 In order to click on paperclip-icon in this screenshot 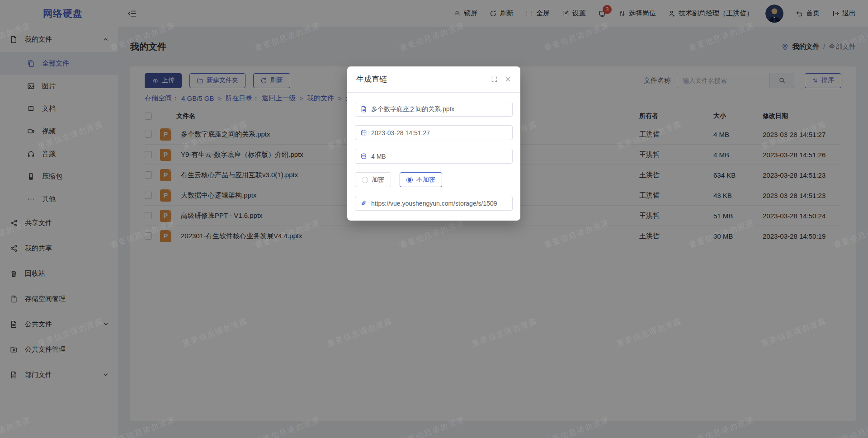, I will do `click(363, 203)`.